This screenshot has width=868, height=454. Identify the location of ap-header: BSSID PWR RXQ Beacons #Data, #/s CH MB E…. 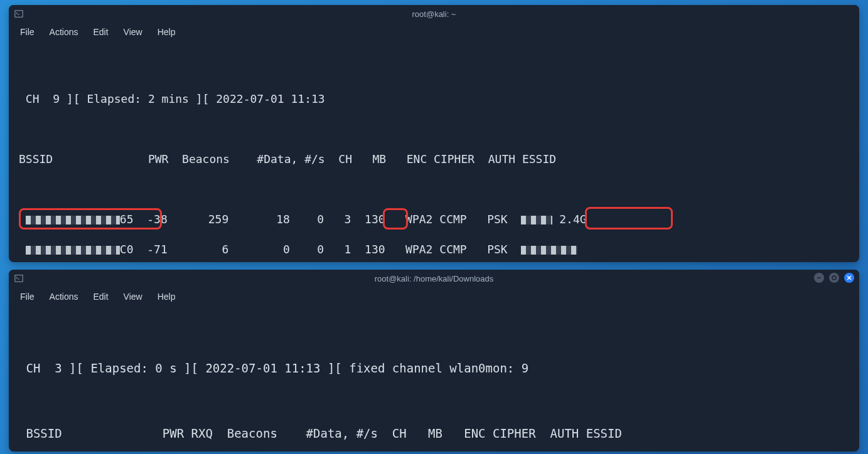
(434, 433).